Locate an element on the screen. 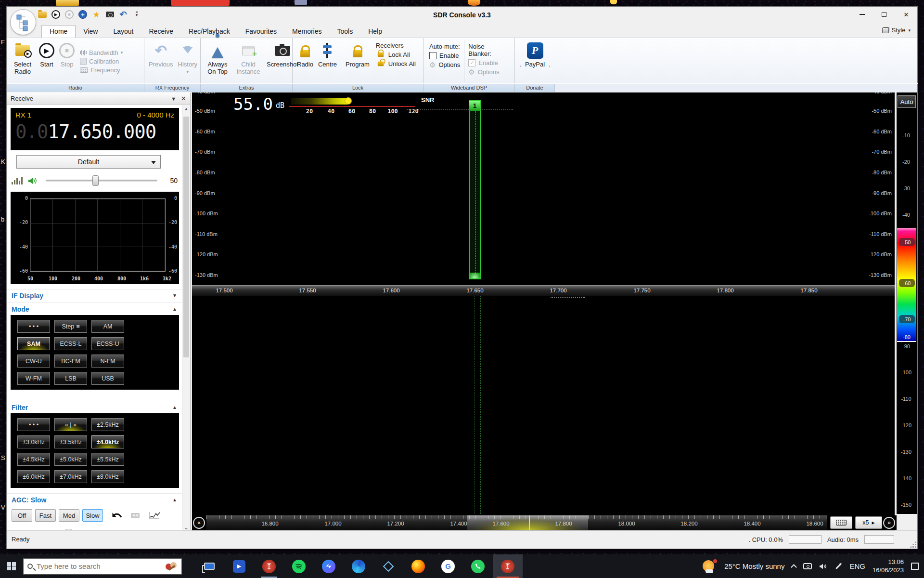 This screenshot has width=924, height=578. panel-scrollbar: ▲ ⌄ is located at coordinates (186, 318).